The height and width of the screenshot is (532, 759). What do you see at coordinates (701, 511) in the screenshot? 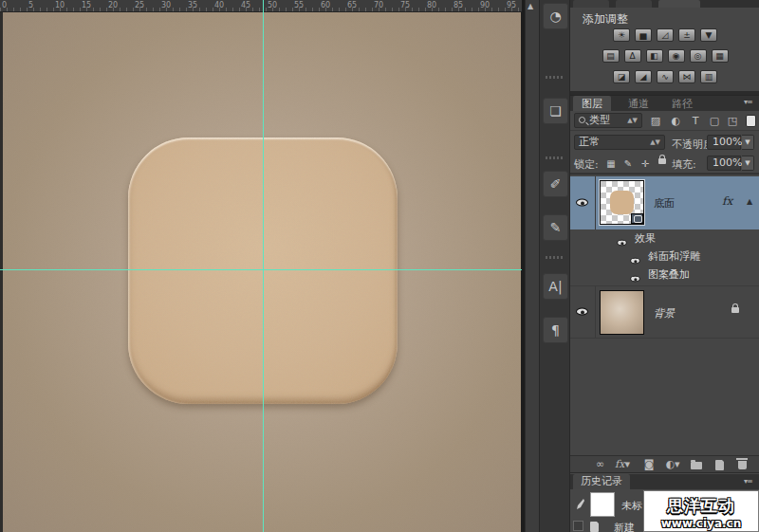
I see `watermark: 思洋互动 www.ciya.cn` at bounding box center [701, 511].